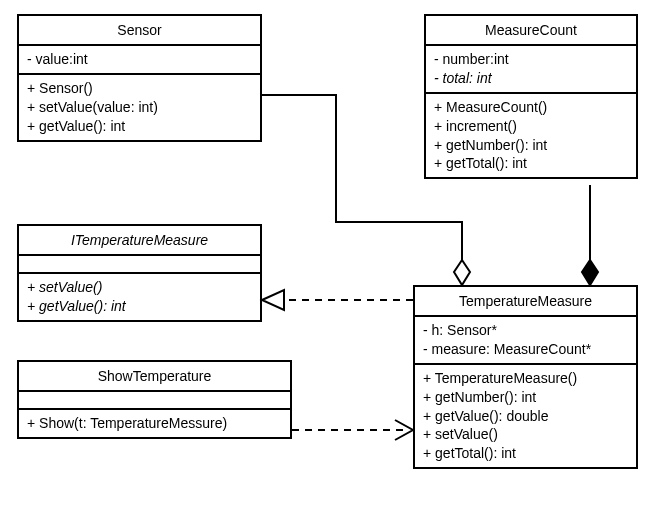 The width and height of the screenshot is (658, 509). What do you see at coordinates (590, 235) in the screenshot?
I see `composition-measurecount-temperature` at bounding box center [590, 235].